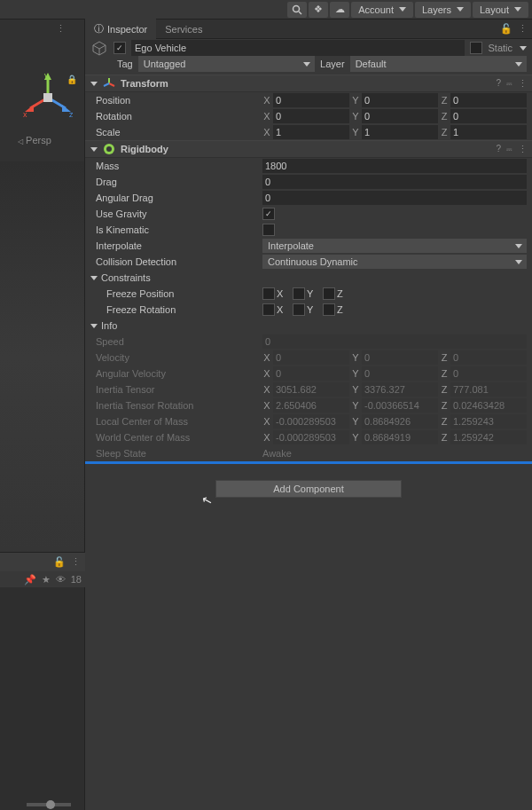 This screenshot has width=532, height=810. Describe the element at coordinates (269, 310) in the screenshot. I see `freeze-rot-x-checkbox` at that location.